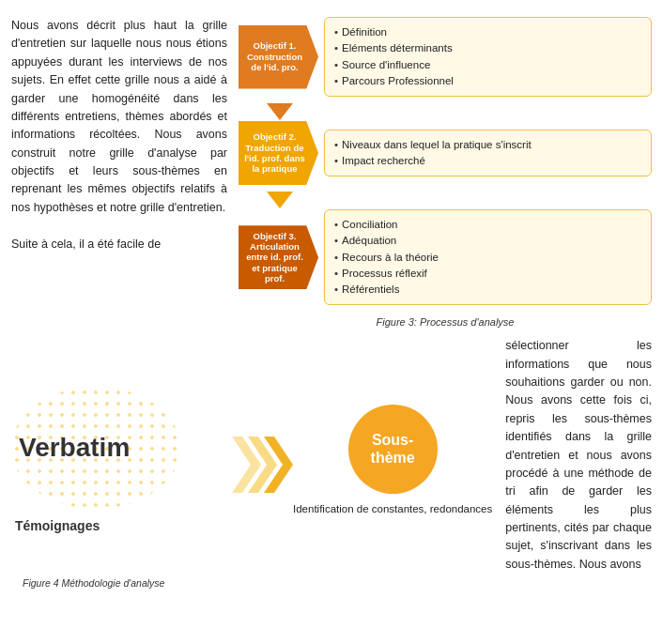  Describe the element at coordinates (488, 32) in the screenshot. I see `bullet-item: Définition` at that location.